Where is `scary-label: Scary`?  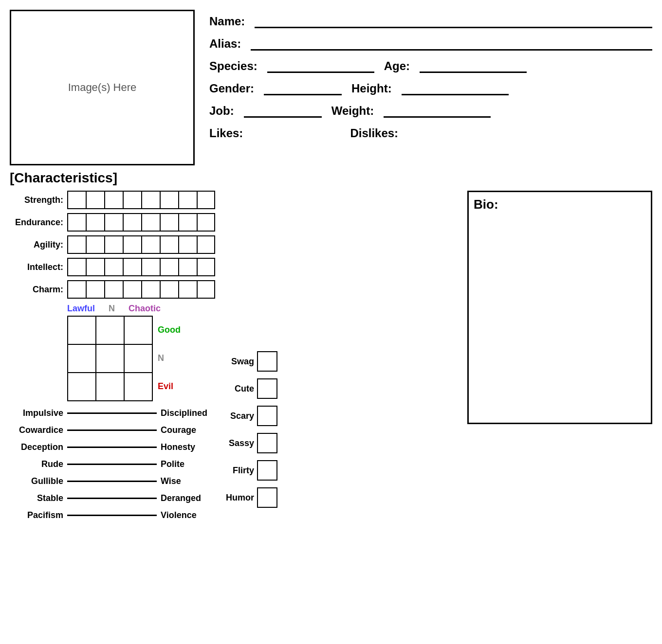 scary-label: Scary is located at coordinates (237, 416).